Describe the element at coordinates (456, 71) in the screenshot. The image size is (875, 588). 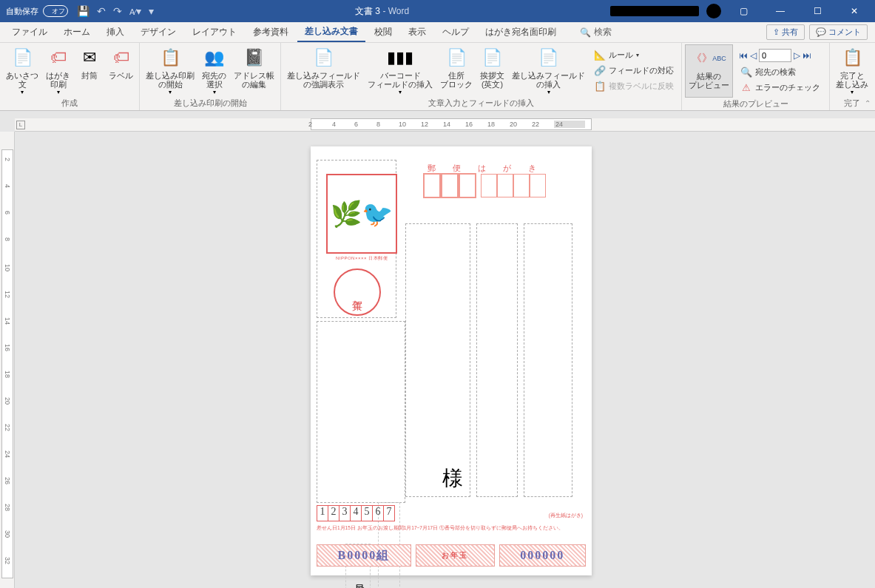
I see `address-block-button: 📄住所 ブロック` at that location.